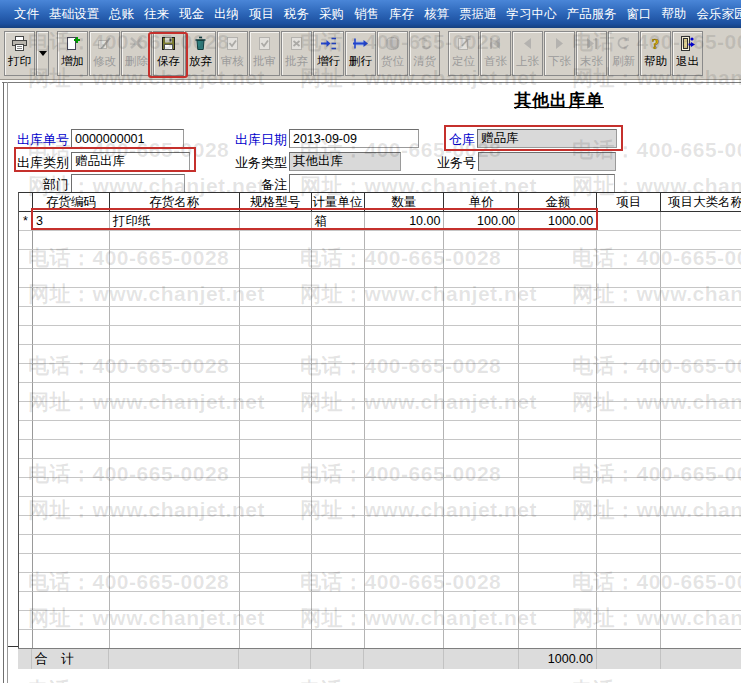 The image size is (741, 683). What do you see at coordinates (74, 14) in the screenshot?
I see `menu-item-1: 基础设置` at bounding box center [74, 14].